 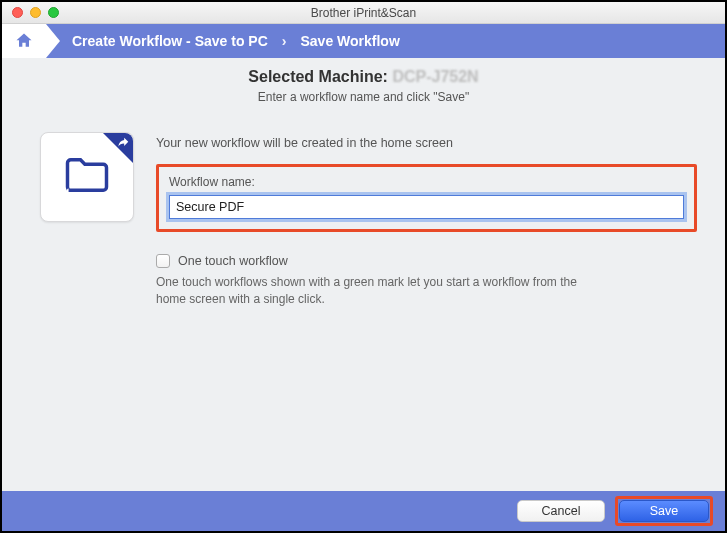 I want to click on breadcrumb-step-2: Save Workflow, so click(x=350, y=41).